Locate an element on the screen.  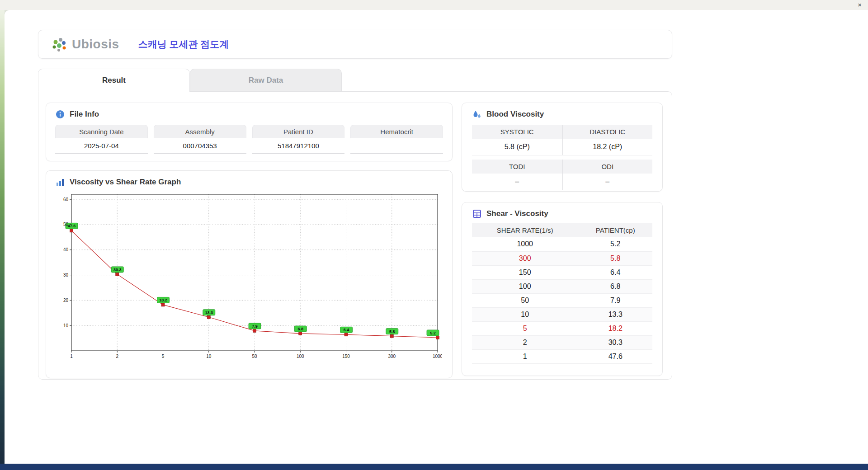
logo-text: Ubiosis is located at coordinates (96, 44).